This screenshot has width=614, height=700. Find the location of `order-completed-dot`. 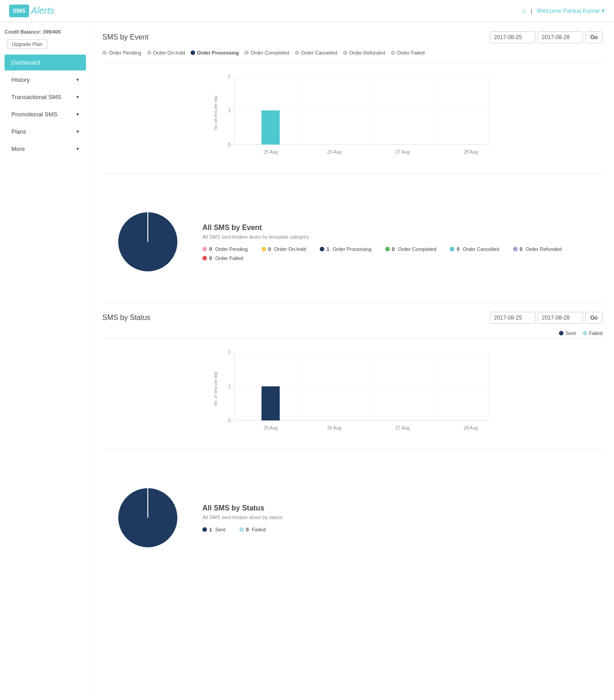

order-completed-dot is located at coordinates (247, 53).